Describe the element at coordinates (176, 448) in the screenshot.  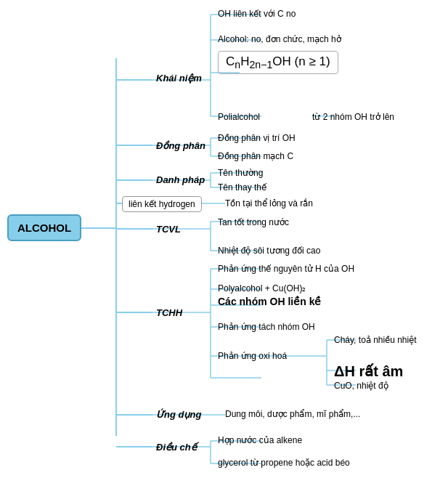
I see `branch-dieu-che: Điều chế` at that location.